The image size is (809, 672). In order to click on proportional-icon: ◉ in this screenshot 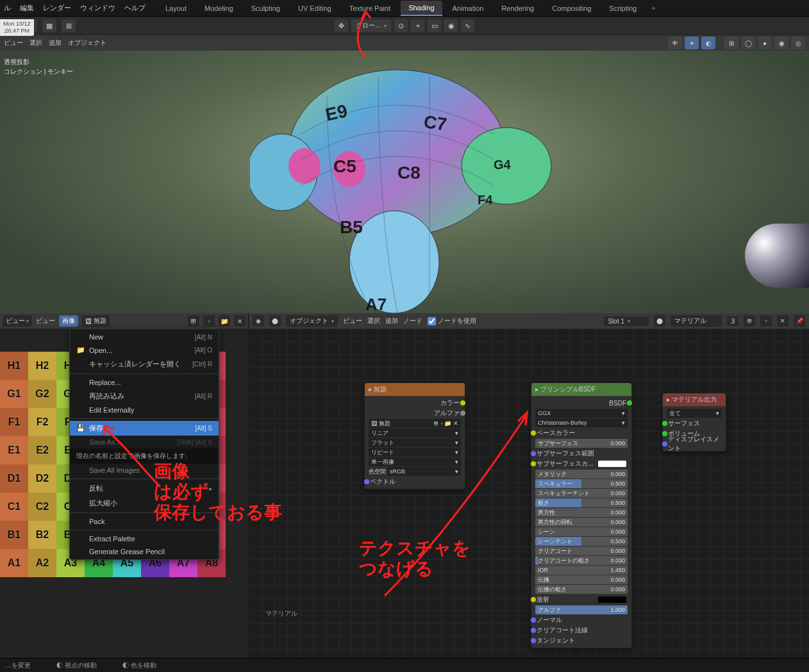, I will do `click(451, 26)`.